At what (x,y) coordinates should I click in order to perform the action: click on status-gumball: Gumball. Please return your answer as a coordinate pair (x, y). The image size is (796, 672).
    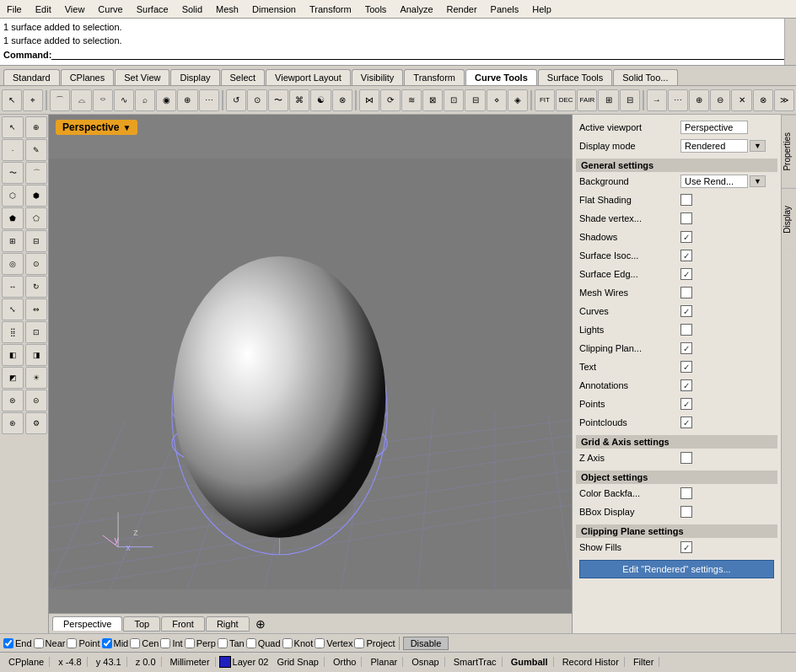
    Looking at the image, I should click on (530, 662).